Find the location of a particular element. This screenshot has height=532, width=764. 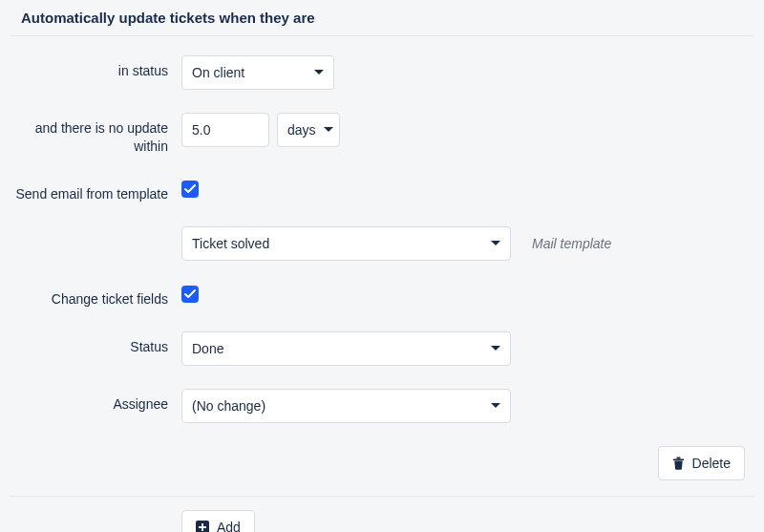

change-status-select: Done is located at coordinates (346, 349).